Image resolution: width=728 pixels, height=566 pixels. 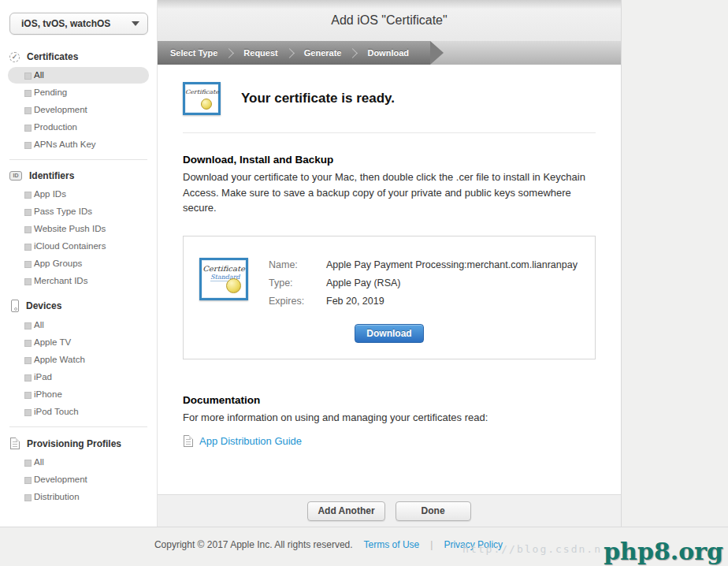 What do you see at coordinates (50, 92) in the screenshot?
I see `sidebar-item-label: Pending` at bounding box center [50, 92].